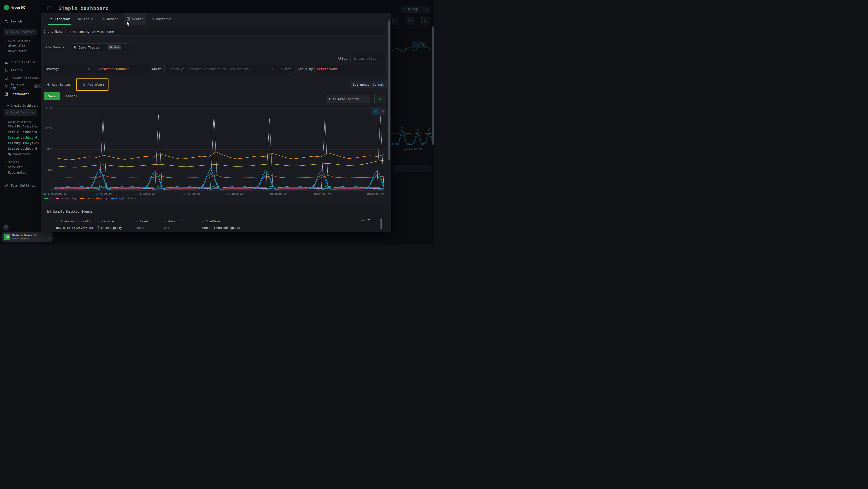  What do you see at coordinates (289, 232) in the screenshot?
I see `event-cell: router frontend egress` at bounding box center [289, 232].